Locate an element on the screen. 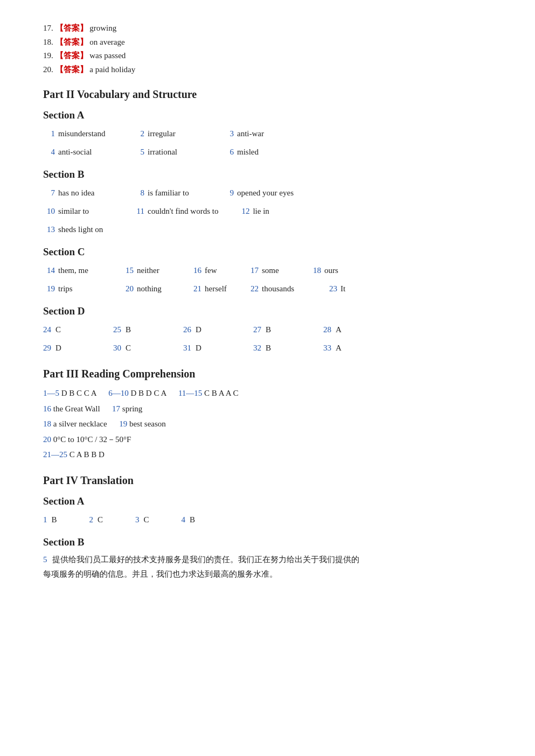 This screenshot has width=535, height=756. num-d-30: 30 is located at coordinates (117, 348).